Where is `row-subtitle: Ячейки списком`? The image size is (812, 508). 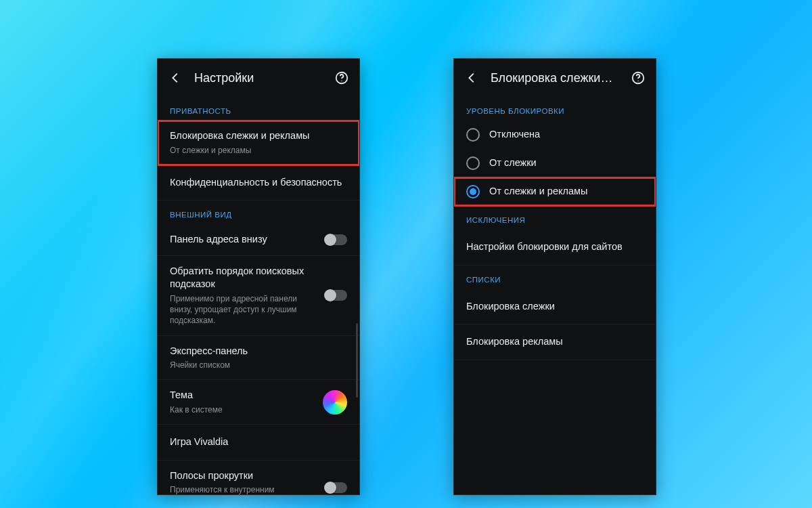
row-subtitle: Ячейки списком is located at coordinates (258, 365).